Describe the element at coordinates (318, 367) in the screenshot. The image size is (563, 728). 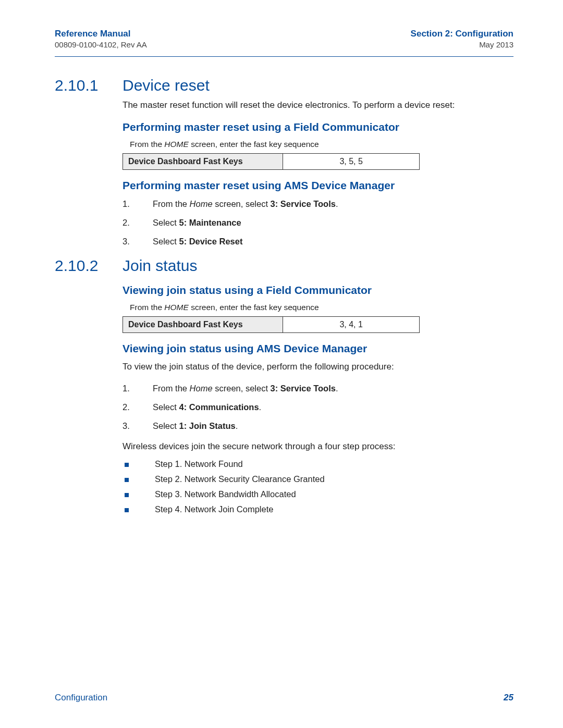
I see `ams-join-intro: To view the join status of the device, p…` at that location.